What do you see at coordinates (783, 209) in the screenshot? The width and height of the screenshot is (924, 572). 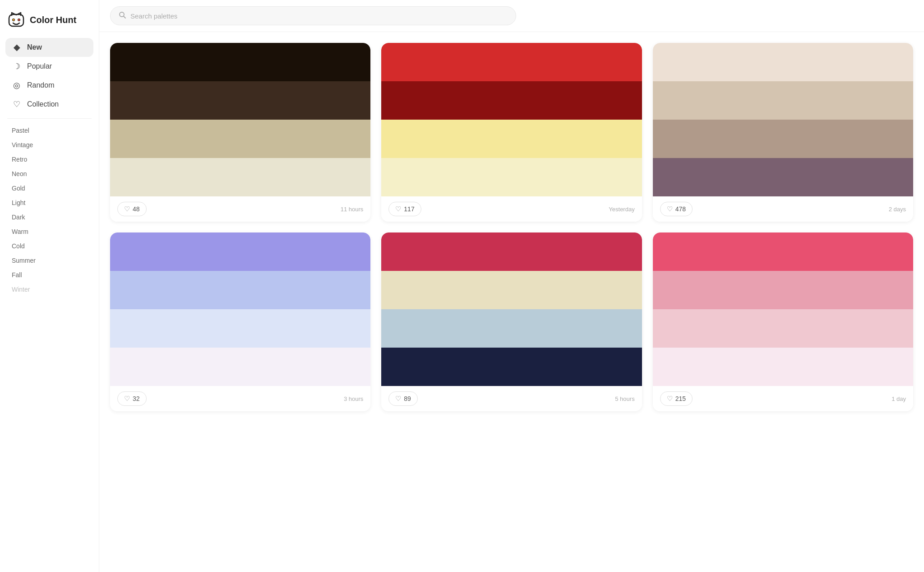 I see `palette-footer: ♡4782 days` at bounding box center [783, 209].